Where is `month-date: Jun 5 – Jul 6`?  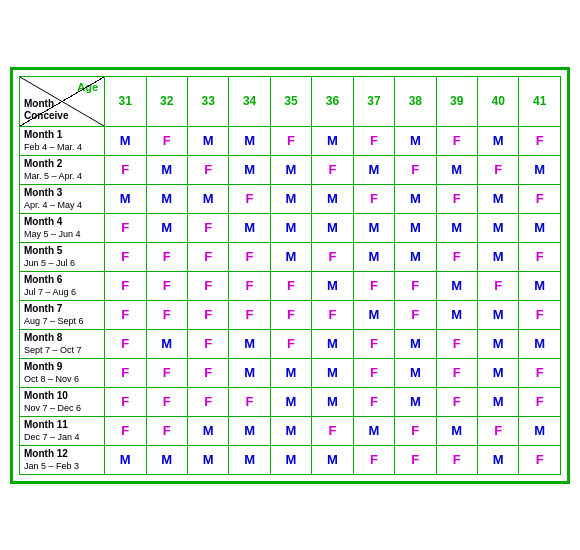
month-date: Jun 5 – Jul 6 is located at coordinates (50, 263).